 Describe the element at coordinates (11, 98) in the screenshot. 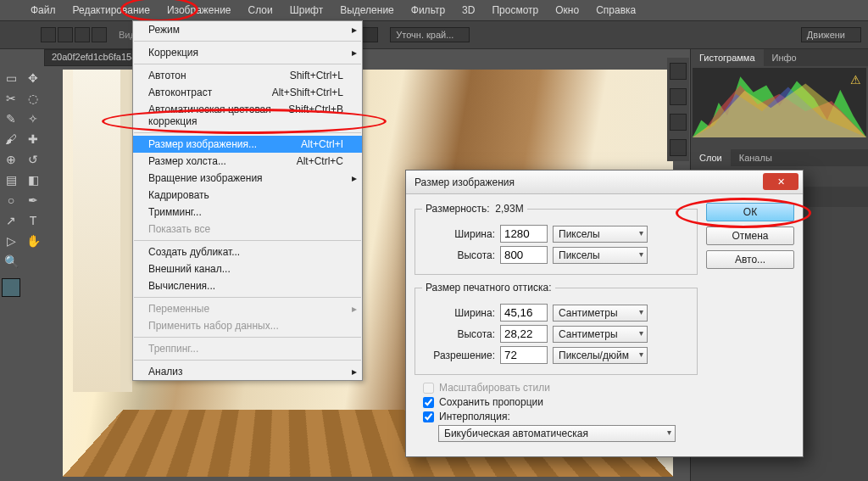

I see `tool-crop-icon: ✂` at that location.